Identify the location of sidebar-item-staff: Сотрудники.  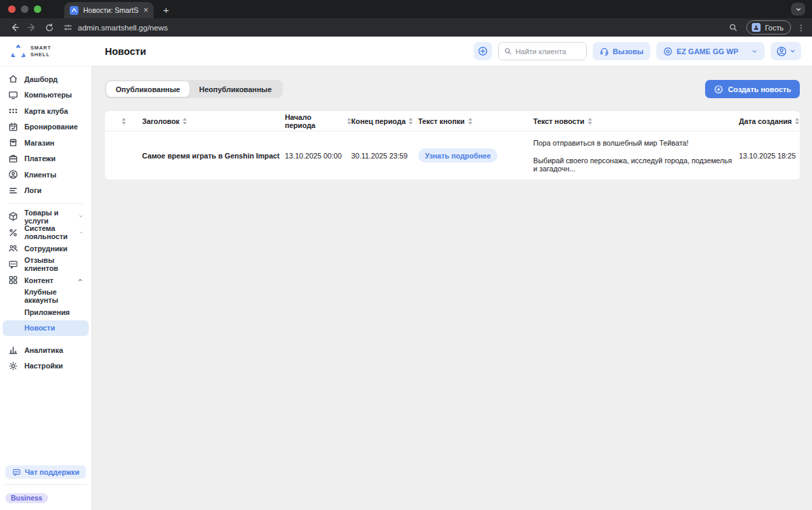
(46, 249).